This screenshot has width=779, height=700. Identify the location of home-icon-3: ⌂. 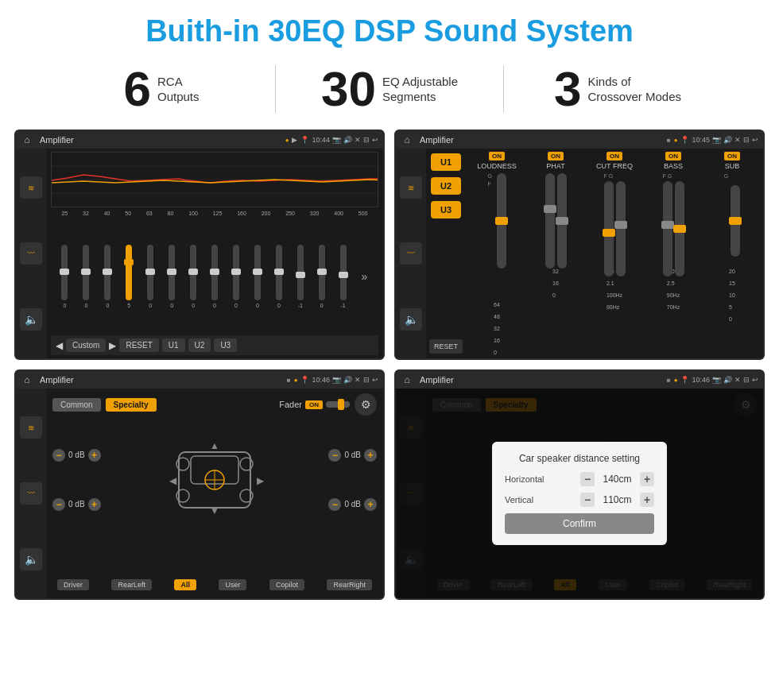
(27, 380).